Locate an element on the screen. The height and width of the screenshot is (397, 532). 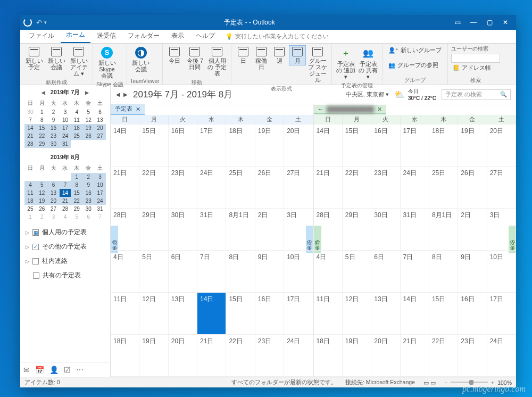
minical-day: 26 is located at coordinates (42, 209).